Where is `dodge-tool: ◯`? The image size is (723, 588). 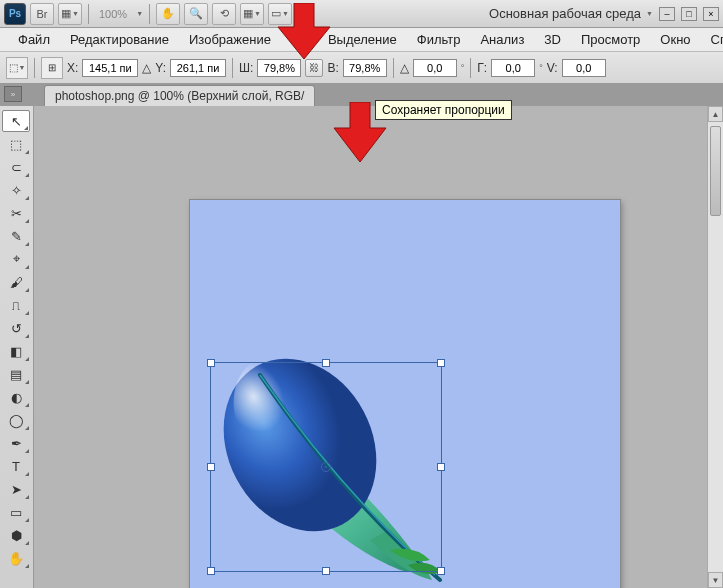
dodge-tool: ◯ is located at coordinates (16, 420).